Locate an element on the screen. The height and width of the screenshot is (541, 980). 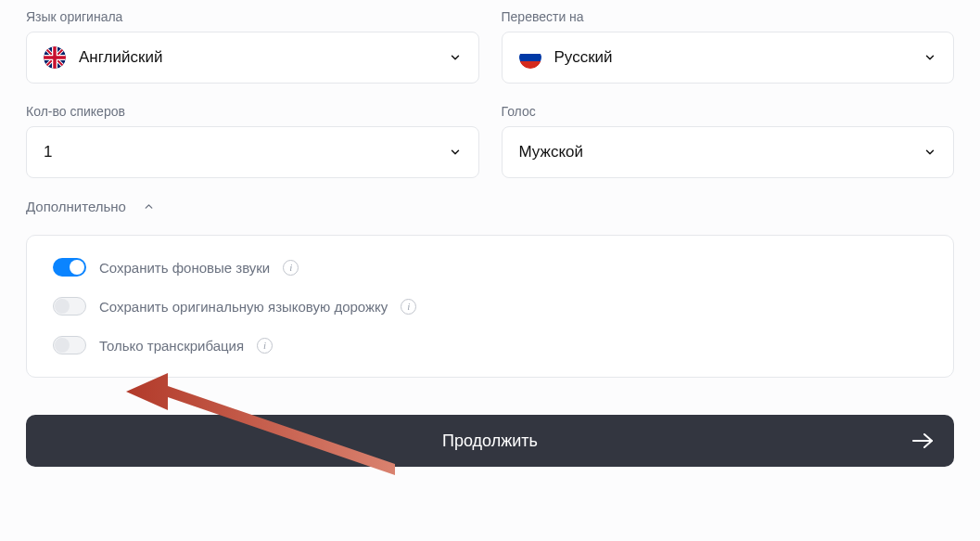
continue-button-label: Продолжить is located at coordinates (490, 442).